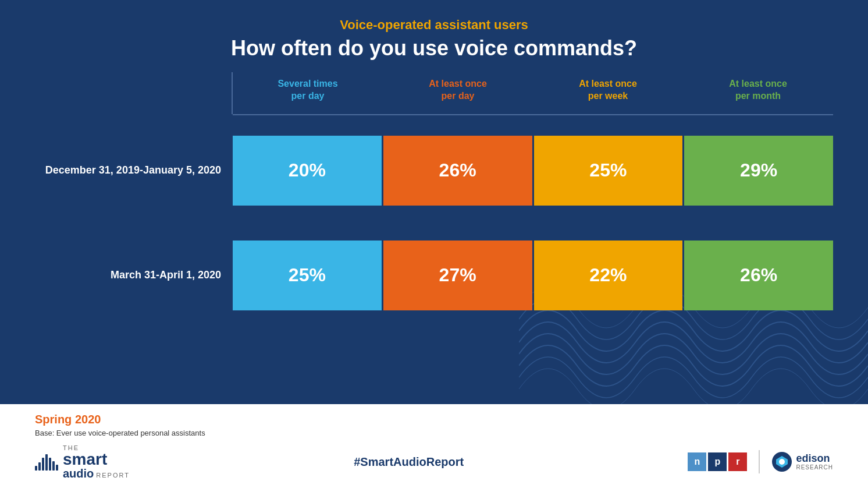 This screenshot has height=488, width=868. Describe the element at coordinates (134, 275) in the screenshot. I see `row-label-2: March 31-April 1, 2020` at that location.